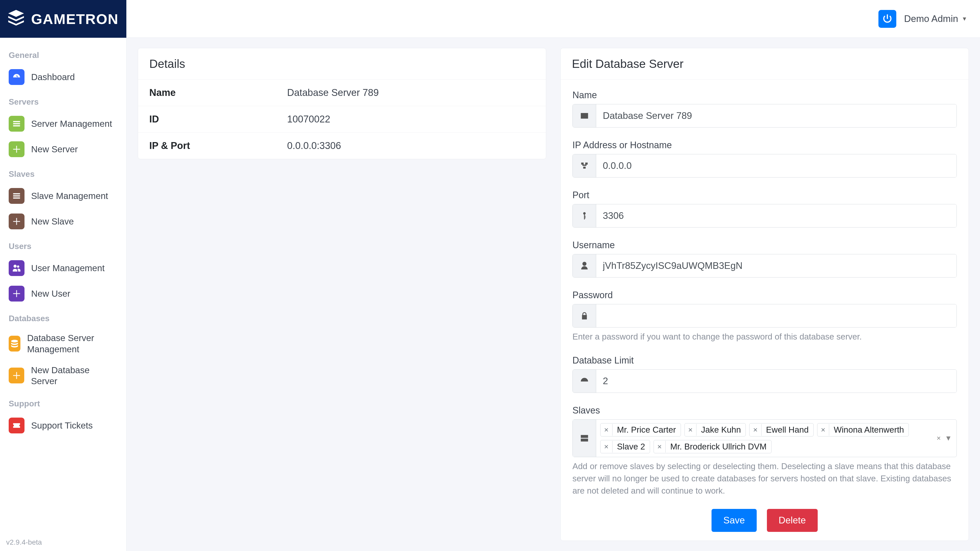 The height and width of the screenshot is (551, 980). I want to click on slave-tag: ×Ewell Hand, so click(781, 430).